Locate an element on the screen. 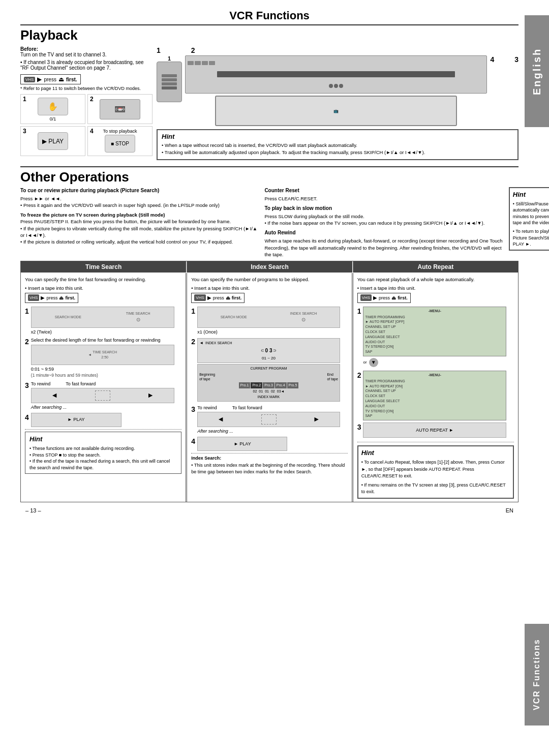  step2-time: 0:01 ~ 9:59 is located at coordinates (107, 369).